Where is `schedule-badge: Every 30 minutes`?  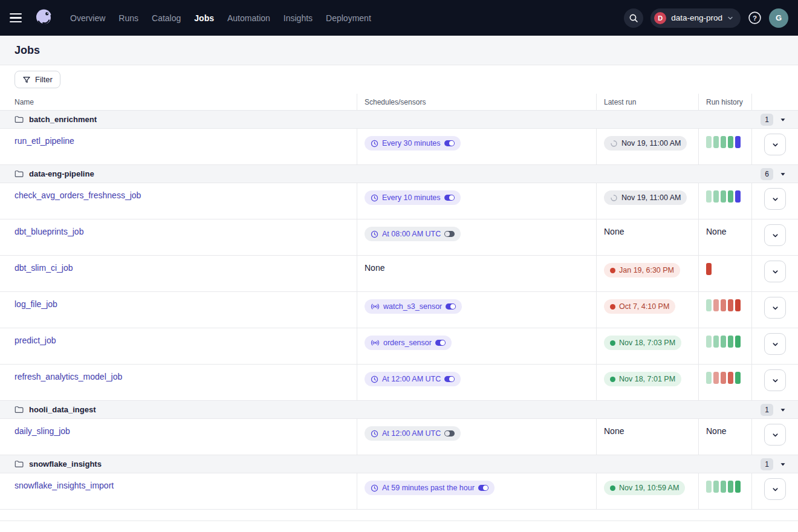 schedule-badge: Every 30 minutes is located at coordinates (412, 143).